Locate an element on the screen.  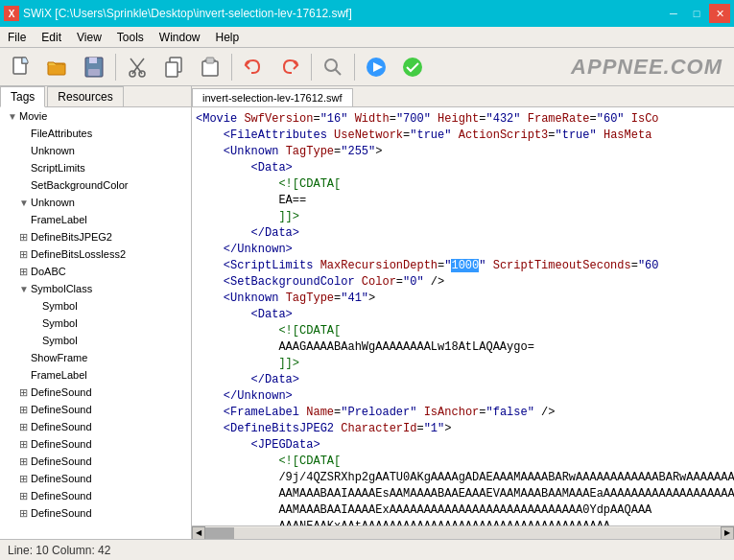
code-line-21: <JPEGData> is located at coordinates (462, 445).